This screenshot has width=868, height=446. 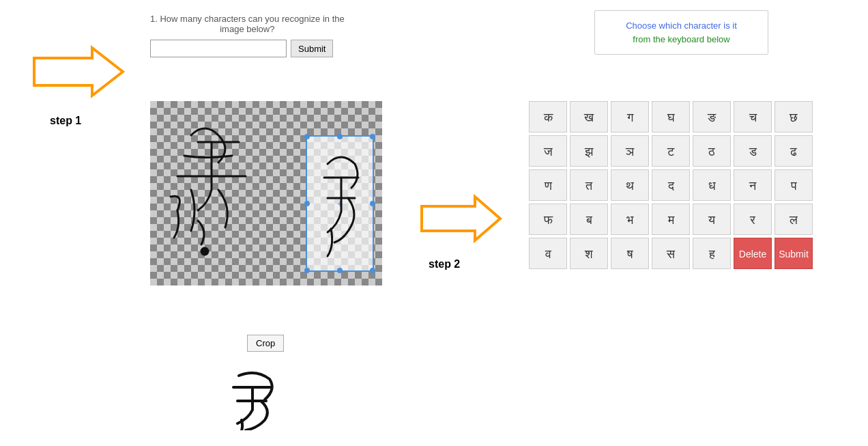 What do you see at coordinates (671, 219) in the screenshot?
I see `key-ma: म` at bounding box center [671, 219].